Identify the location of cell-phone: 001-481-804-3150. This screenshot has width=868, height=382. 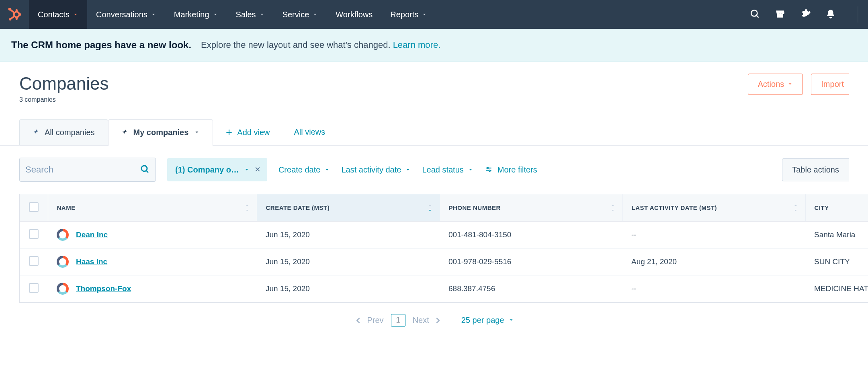
(531, 235).